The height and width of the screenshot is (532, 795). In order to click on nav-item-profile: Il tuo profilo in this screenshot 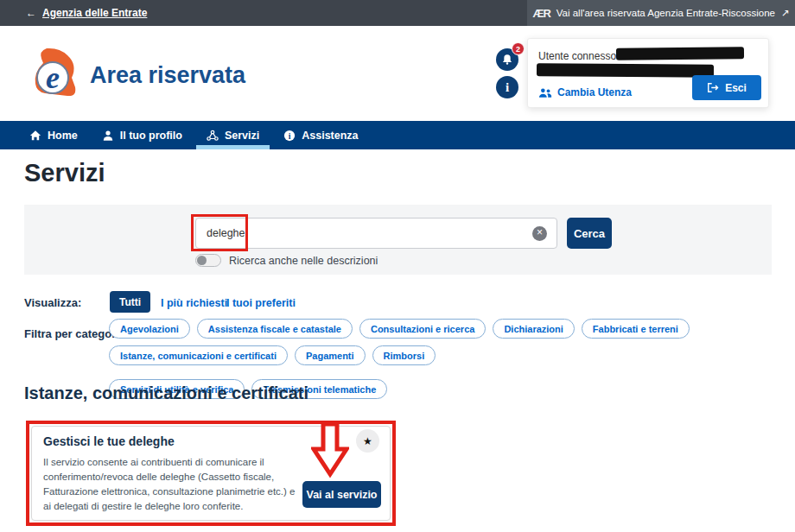, I will do `click(142, 135)`.